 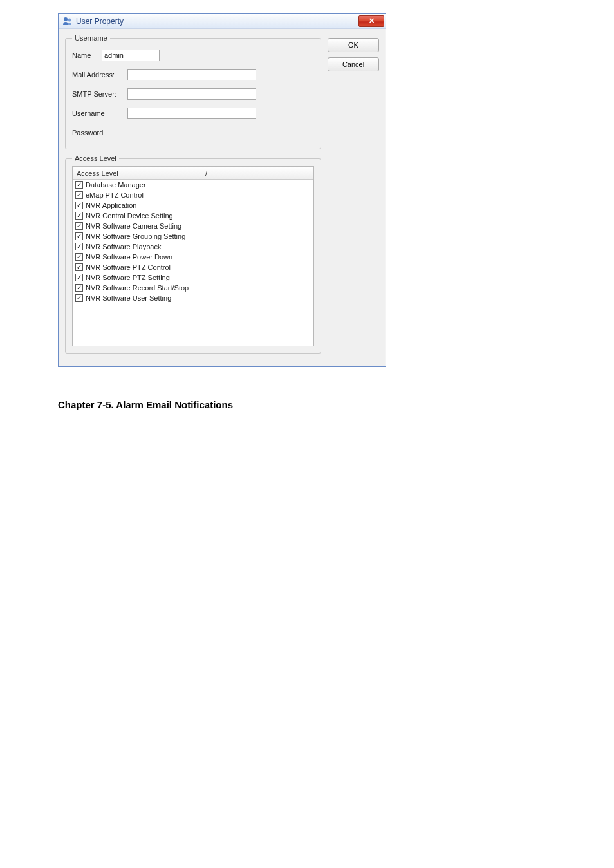 What do you see at coordinates (353, 64) in the screenshot?
I see `cancel-button: Cancel` at bounding box center [353, 64].